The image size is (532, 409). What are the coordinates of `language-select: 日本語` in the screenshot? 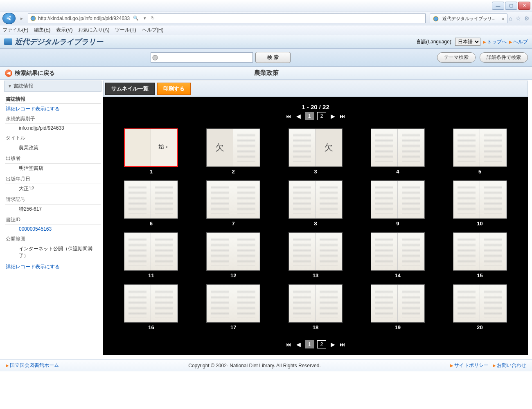 It's located at (468, 42).